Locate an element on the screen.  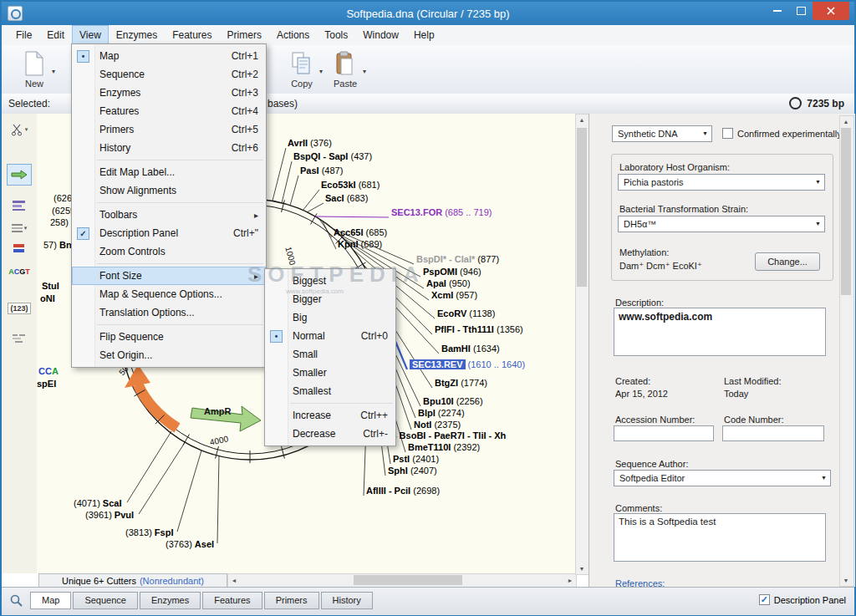
view-menu-item-enzymes: EnzymesCtrl+3 is located at coordinates (169, 93).